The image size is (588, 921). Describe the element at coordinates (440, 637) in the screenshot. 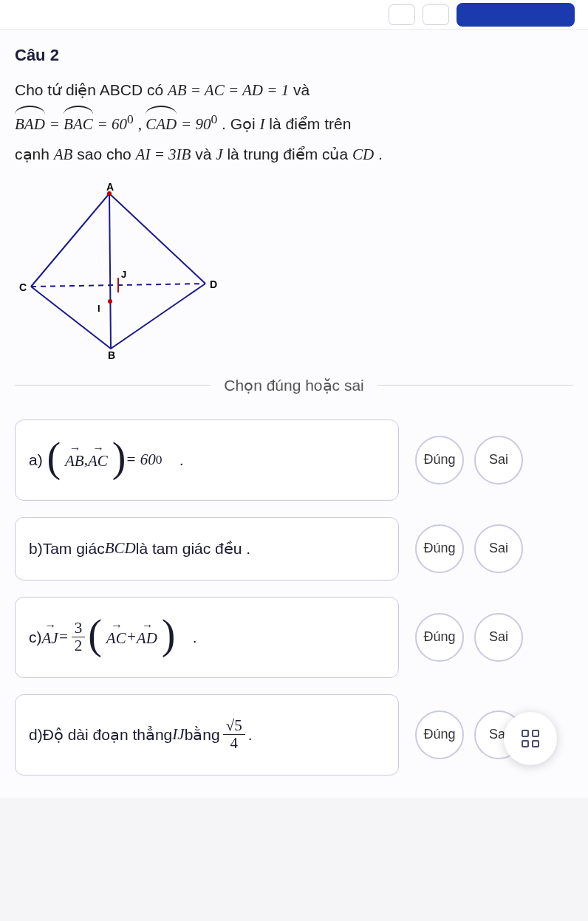

I see `answer-c-true-button: Đúng` at that location.